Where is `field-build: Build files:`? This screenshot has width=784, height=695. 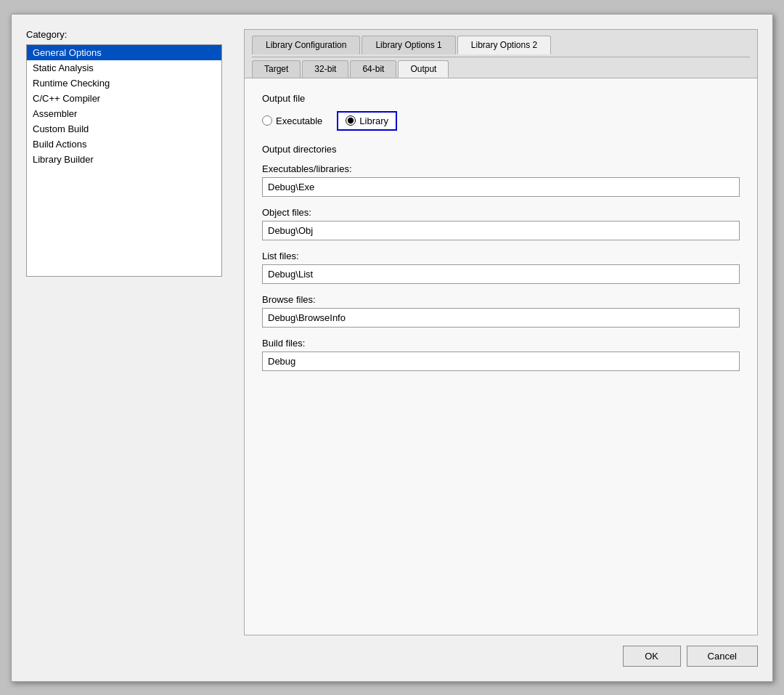
field-build: Build files: is located at coordinates (501, 354).